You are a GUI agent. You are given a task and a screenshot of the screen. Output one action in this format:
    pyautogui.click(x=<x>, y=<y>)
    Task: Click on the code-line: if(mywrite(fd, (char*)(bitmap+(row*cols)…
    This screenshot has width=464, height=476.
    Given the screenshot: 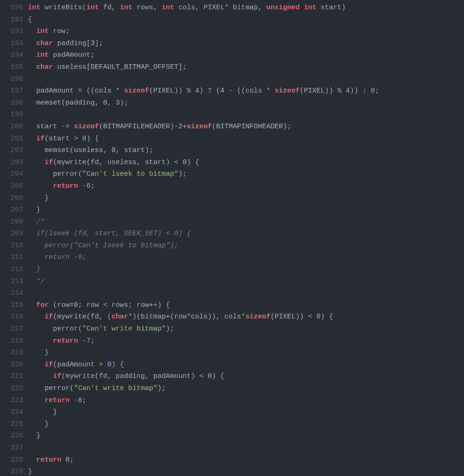 What is the action you would take?
    pyautogui.click(x=246, y=317)
    